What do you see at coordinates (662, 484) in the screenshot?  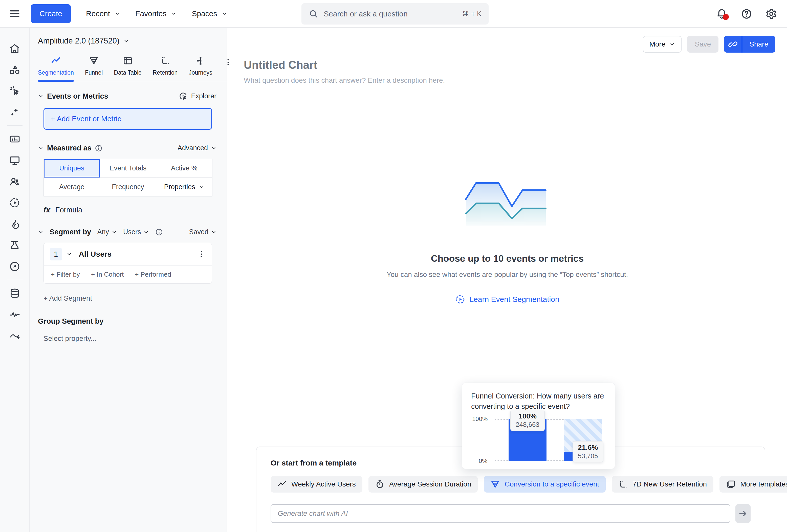 I see `template-7d-new-user-retention: 7D New User Retention` at bounding box center [662, 484].